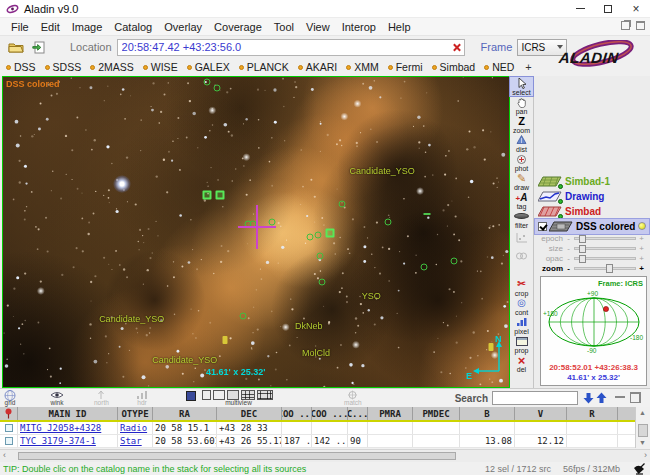 Image resolution: width=650 pixels, height=475 pixels. What do you see at coordinates (238, 398) in the screenshot?
I see `multiview-buttons: multiview` at bounding box center [238, 398].